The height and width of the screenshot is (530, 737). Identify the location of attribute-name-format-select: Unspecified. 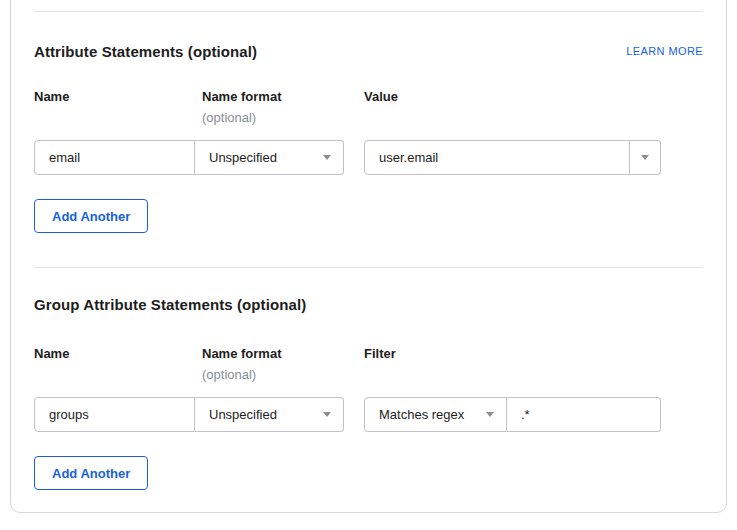
(270, 158).